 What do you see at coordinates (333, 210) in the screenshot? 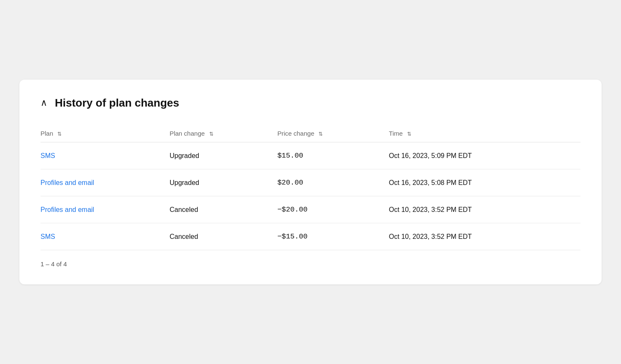
I see `price-change-value: −$20.00` at bounding box center [333, 210].